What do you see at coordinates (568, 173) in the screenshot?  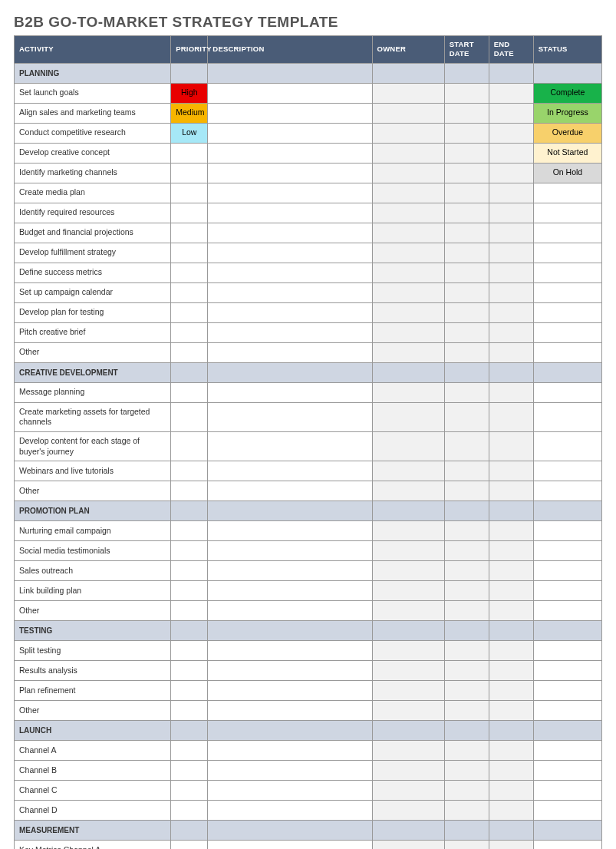 I see `status-cell: On Hold` at bounding box center [568, 173].